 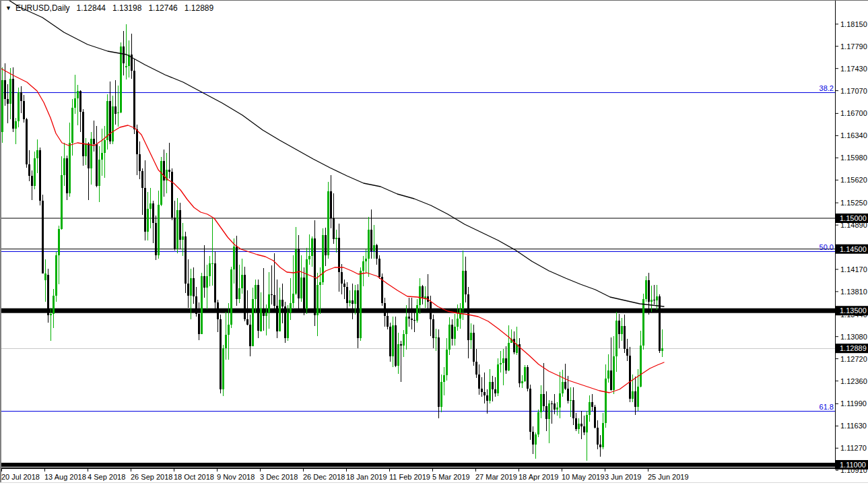 I want to click on y-axis-label: 1.15620, so click(x=854, y=180).